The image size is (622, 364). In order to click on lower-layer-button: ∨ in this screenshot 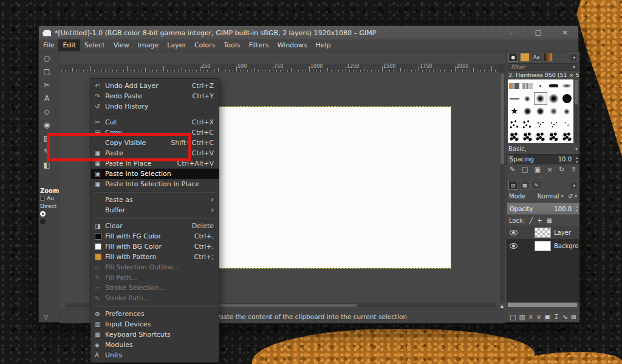, I will do `click(539, 317)`.